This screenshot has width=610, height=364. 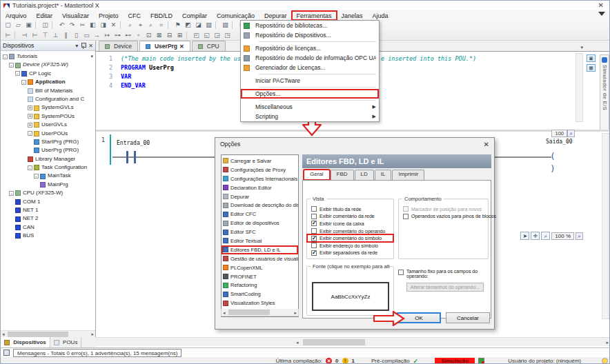 I want to click on dialog-close-icon: ✕, so click(x=486, y=145).